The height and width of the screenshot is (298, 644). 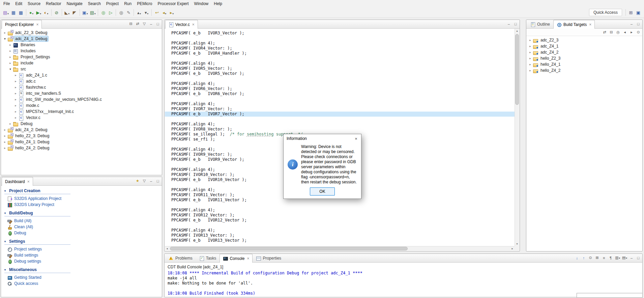 What do you see at coordinates (584, 64) in the screenshot?
I see `build-target-hello-z4-1: ▸hello_Z4_1` at bounding box center [584, 64].